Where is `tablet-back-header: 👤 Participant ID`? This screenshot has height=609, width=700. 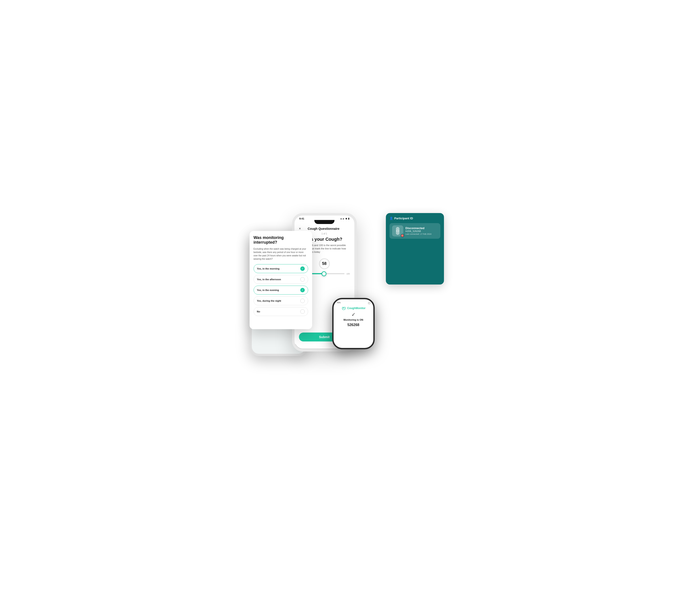 tablet-back-header: 👤 Participant ID is located at coordinates (415, 218).